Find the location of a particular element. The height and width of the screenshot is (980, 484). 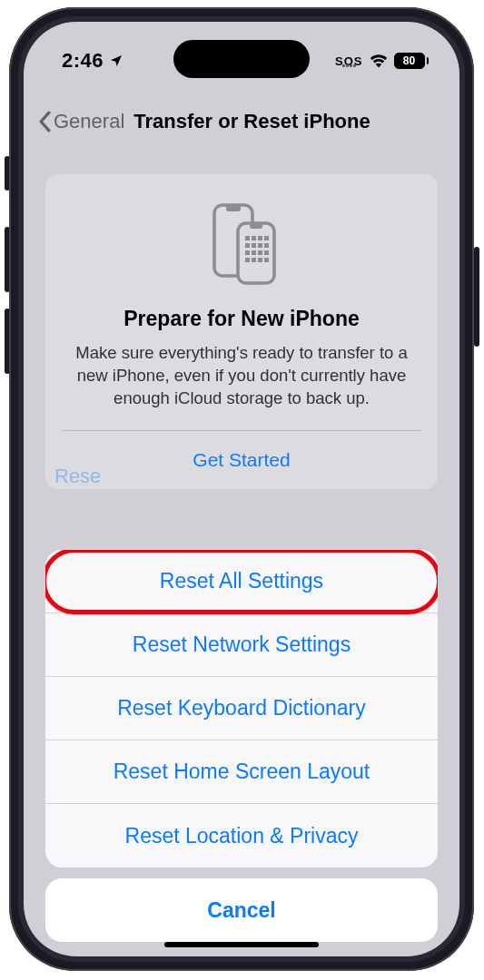

sheet-item-label: Reset Location & Privacy is located at coordinates (242, 837).